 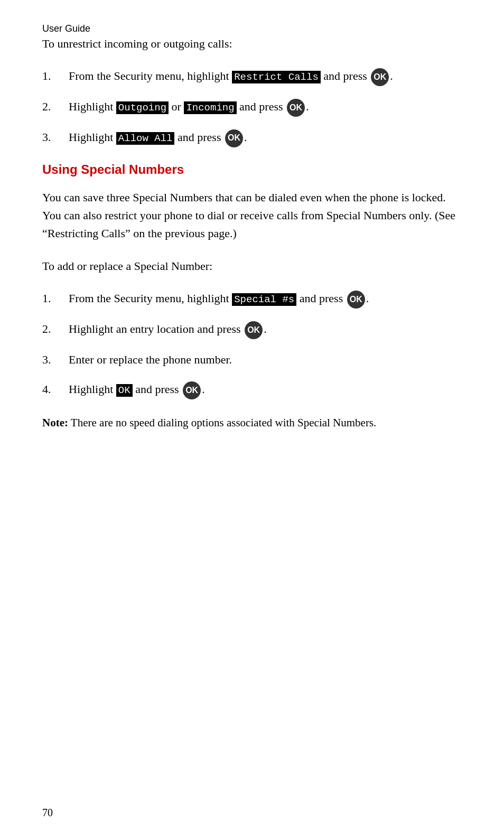 What do you see at coordinates (55, 389) in the screenshot?
I see `step-number: 4.` at bounding box center [55, 389].